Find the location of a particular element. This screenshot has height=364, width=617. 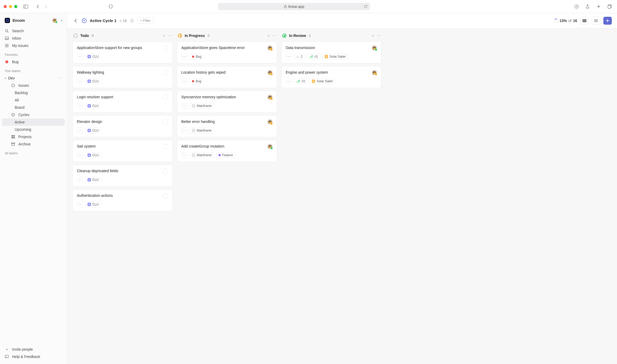

nav-my-issues: My issues is located at coordinates (34, 46).